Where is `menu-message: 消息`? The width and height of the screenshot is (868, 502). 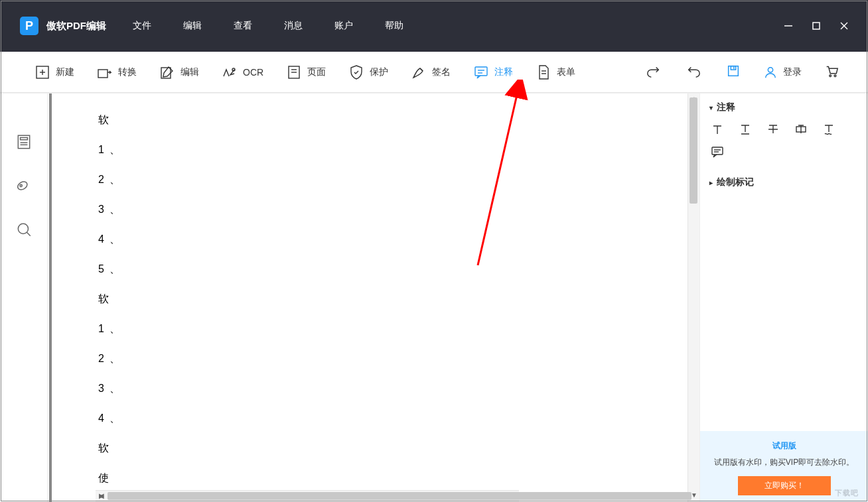 menu-message: 消息 is located at coordinates (293, 26).